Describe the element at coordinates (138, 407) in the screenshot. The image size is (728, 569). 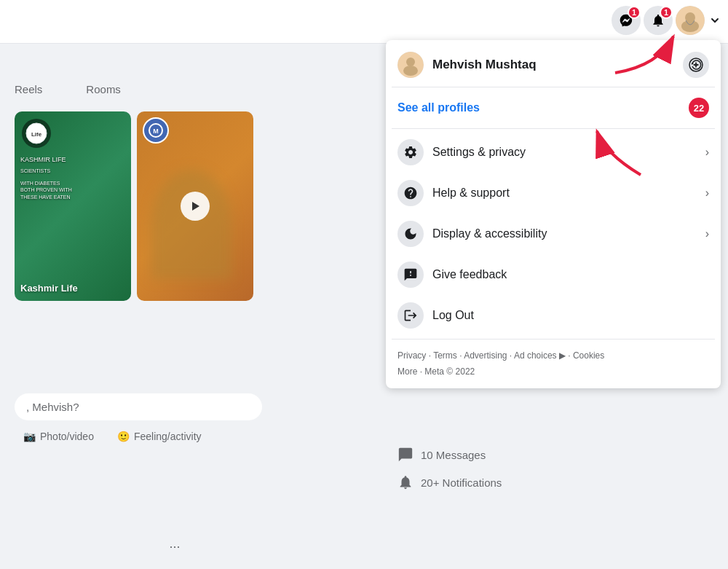
I see `mind-input: , Mehvish?` at that location.